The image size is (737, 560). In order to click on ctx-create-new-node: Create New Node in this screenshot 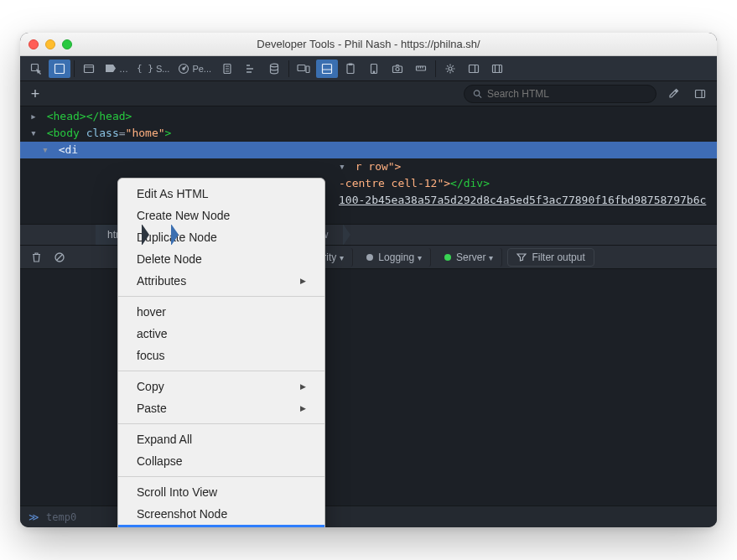, I will do `click(221, 215)`.